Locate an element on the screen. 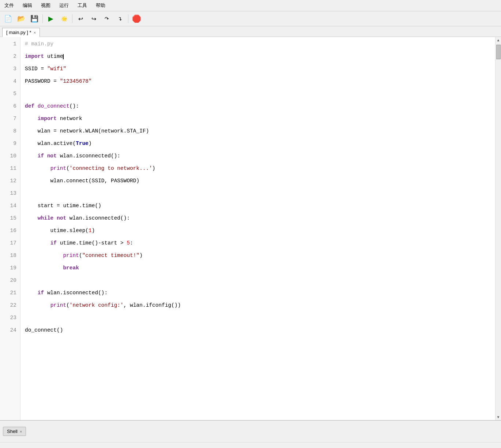 This screenshot has height=448, width=501. text-cursor is located at coordinates (63, 57).